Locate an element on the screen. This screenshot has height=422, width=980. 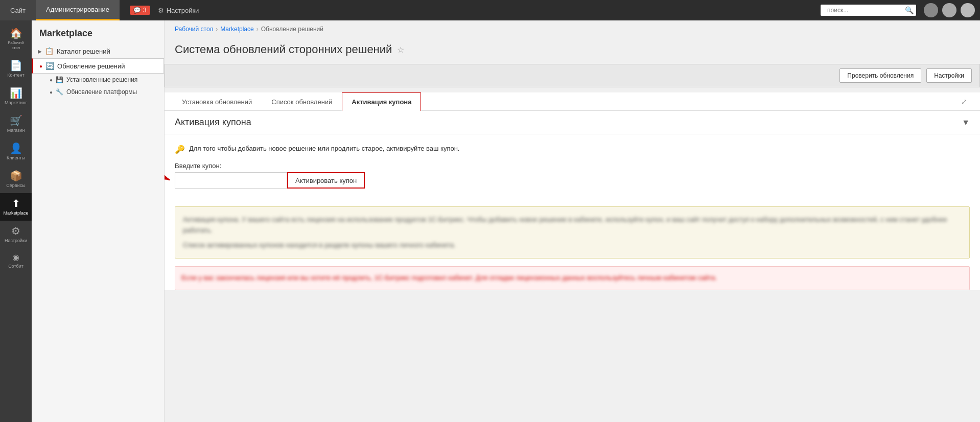
nav-item-clients: 👤 Клиенты is located at coordinates (16, 152).